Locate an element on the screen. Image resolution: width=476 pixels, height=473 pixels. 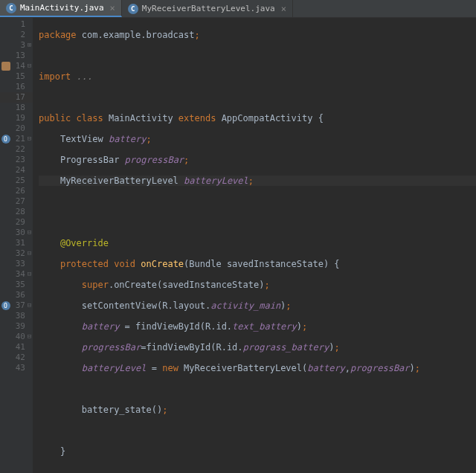
line-number: 33 is located at coordinates (16, 264).